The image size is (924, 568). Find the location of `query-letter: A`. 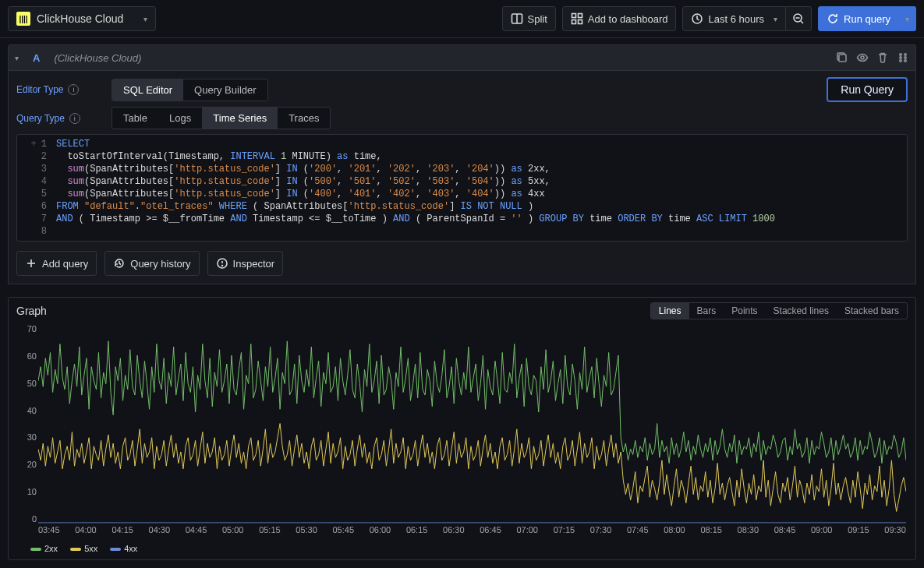

query-letter: A is located at coordinates (36, 58).